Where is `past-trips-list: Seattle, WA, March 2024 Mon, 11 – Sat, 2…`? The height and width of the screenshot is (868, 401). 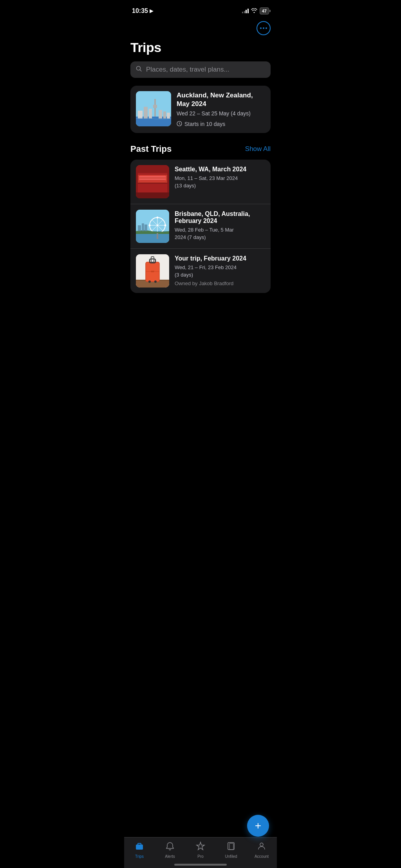 past-trips-list: Seattle, WA, March 2024 Mon, 11 – Sat, 2… is located at coordinates (200, 226).